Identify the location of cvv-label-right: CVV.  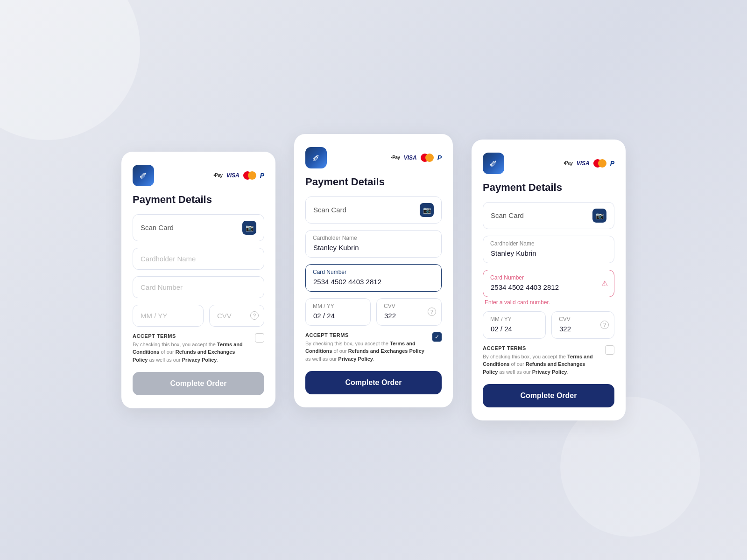
(565, 319).